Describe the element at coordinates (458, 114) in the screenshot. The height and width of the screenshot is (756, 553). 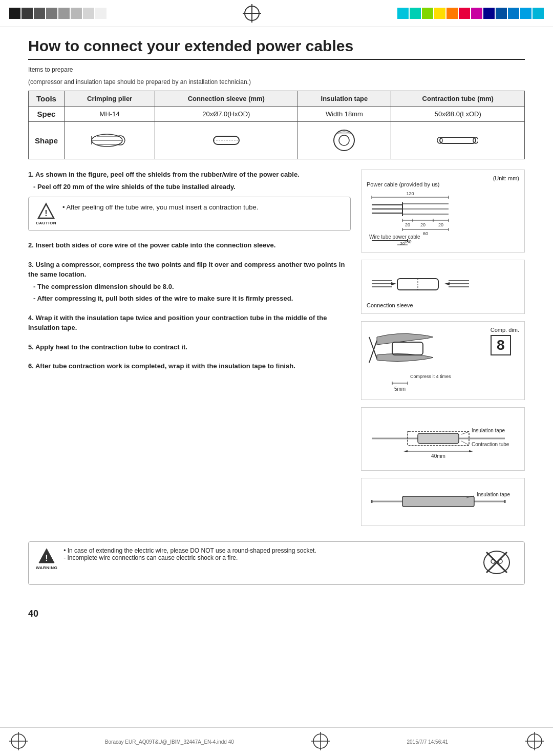
I see `spec-contraction: 50xØ8.0(LxOD)` at that location.